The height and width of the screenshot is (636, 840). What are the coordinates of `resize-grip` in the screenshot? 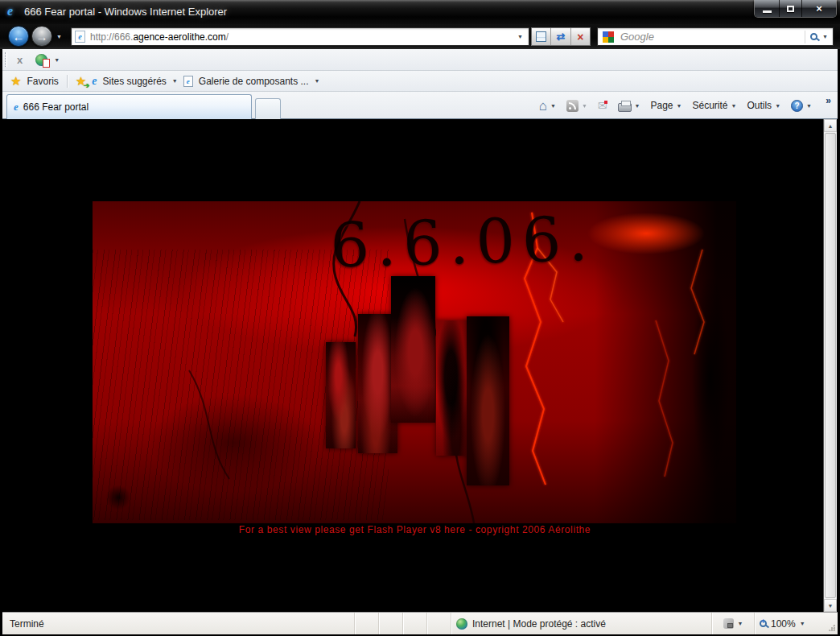 It's located at (830, 623).